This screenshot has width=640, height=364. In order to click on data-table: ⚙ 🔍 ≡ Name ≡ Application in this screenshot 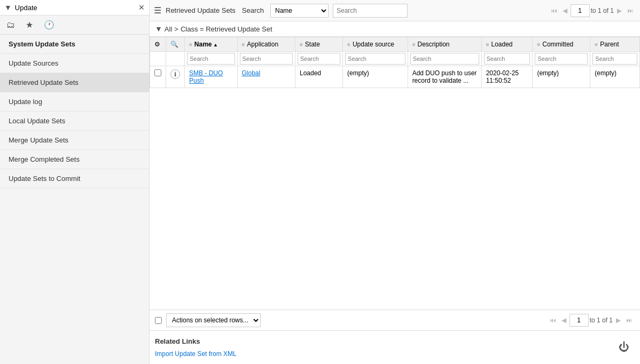, I will do `click(395, 62)`.